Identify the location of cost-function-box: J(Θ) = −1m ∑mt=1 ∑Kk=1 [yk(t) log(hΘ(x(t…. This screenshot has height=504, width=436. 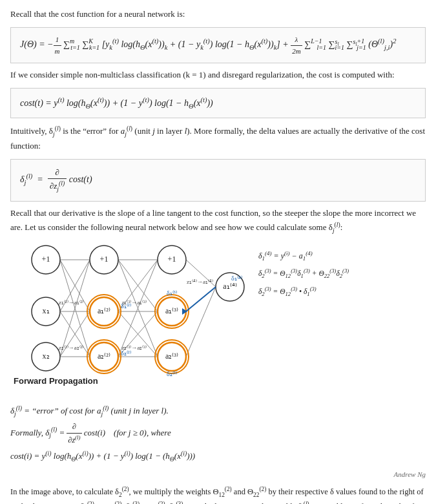
(218, 45).